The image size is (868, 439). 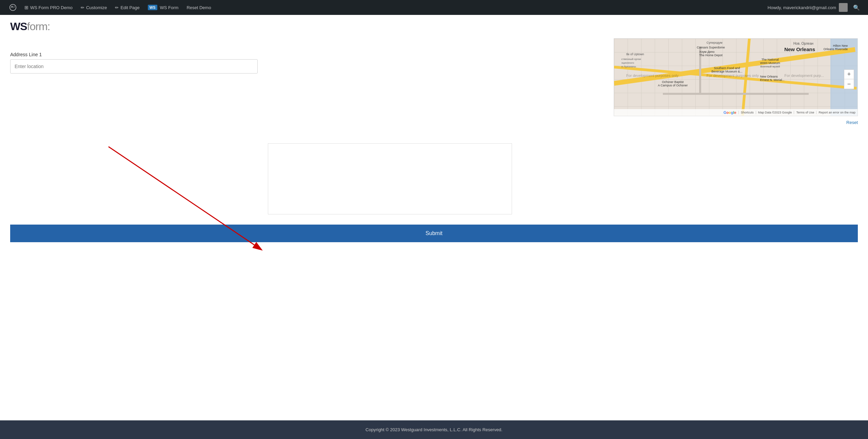 I want to click on admin-bar: ⊞ WS Form PRO Demo ✏ Customize ✏ Edit Pa…, so click(x=434, y=7).